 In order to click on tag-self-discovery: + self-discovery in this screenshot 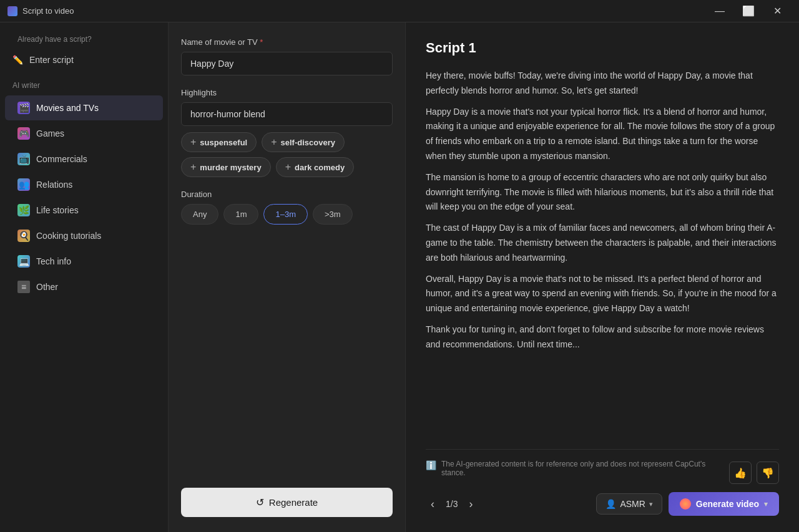, I will do `click(303, 142)`.